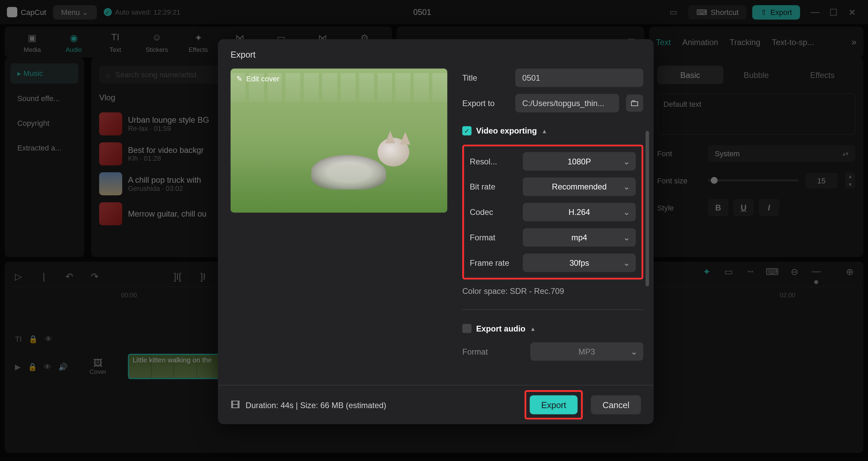 This screenshot has height=461, width=868. What do you see at coordinates (485, 78) in the screenshot?
I see `title-field-label: Title` at bounding box center [485, 78].